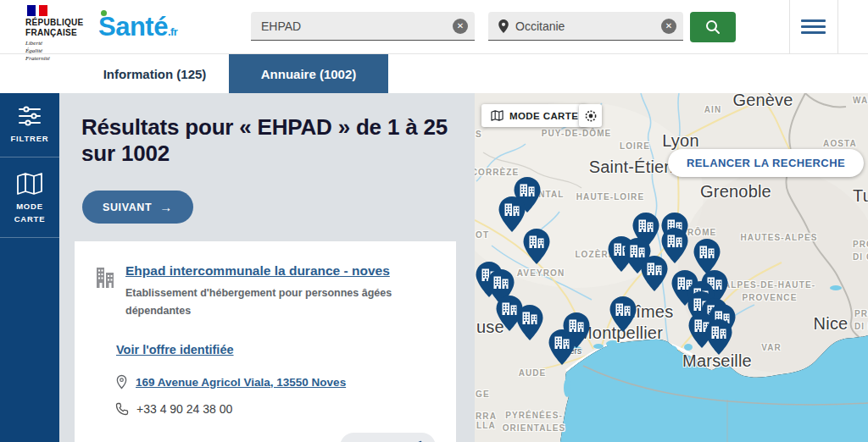 This screenshot has width=868, height=442. I want to click on search-location-input, so click(583, 25).